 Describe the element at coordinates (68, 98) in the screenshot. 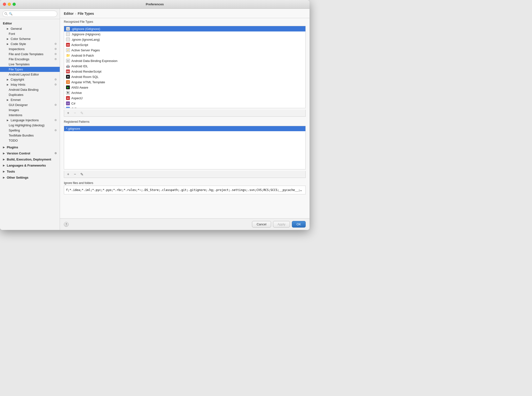

I see `file-icon-aspectj: AJ` at that location.